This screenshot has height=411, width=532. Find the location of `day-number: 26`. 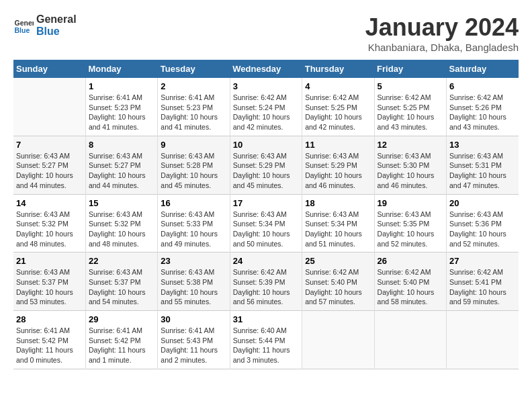

day-number: 26 is located at coordinates (410, 261).